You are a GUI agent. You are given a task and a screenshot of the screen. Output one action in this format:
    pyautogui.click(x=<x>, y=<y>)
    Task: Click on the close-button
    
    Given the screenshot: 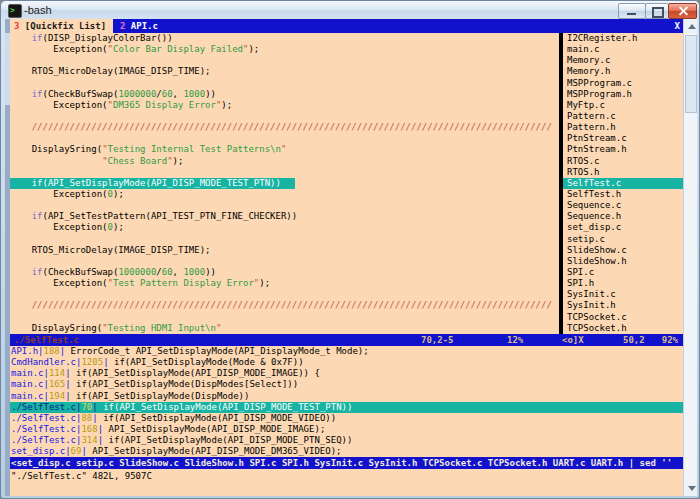 What is the action you would take?
    pyautogui.click(x=682, y=11)
    